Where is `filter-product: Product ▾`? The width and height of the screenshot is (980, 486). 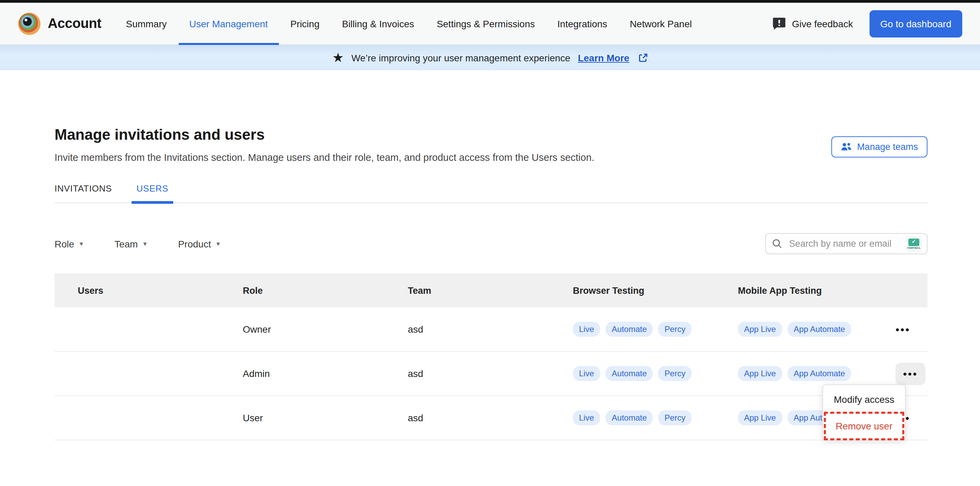
filter-product: Product ▾ is located at coordinates (199, 243).